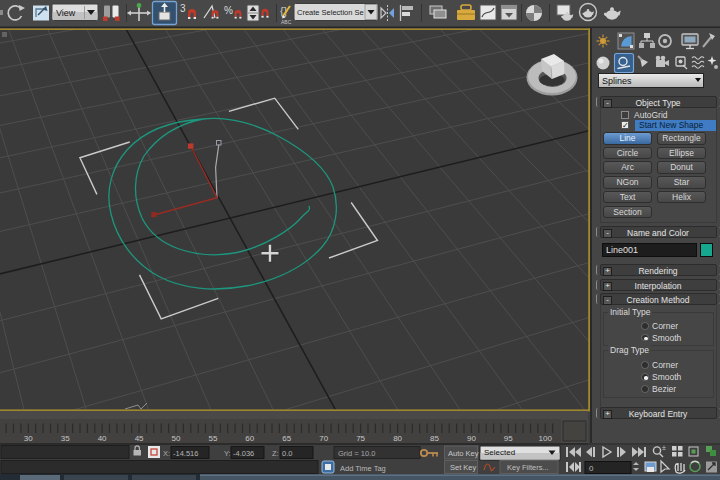 The image size is (720, 480). Describe the element at coordinates (166, 454) in the screenshot. I see `svg-text: X:` at that location.